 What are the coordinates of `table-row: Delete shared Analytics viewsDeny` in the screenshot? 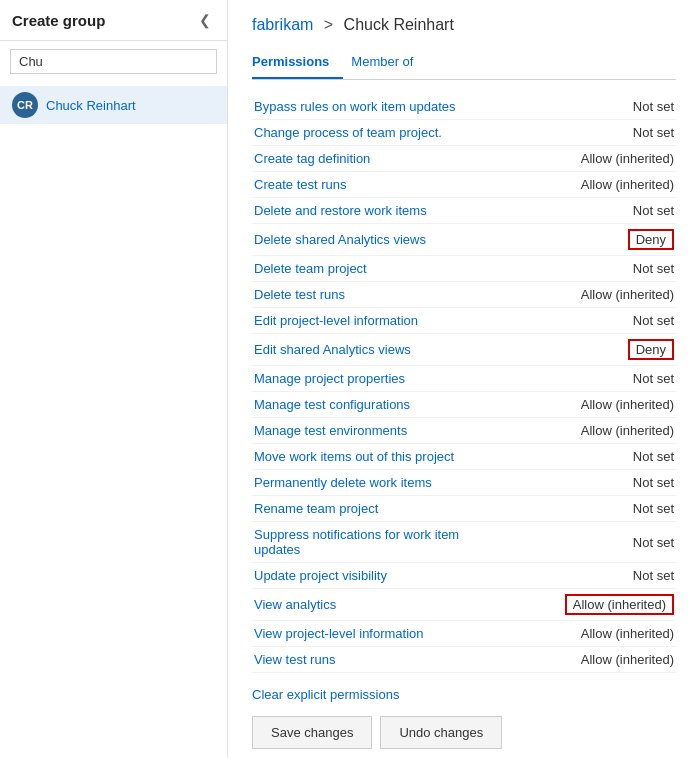 It's located at (464, 240).